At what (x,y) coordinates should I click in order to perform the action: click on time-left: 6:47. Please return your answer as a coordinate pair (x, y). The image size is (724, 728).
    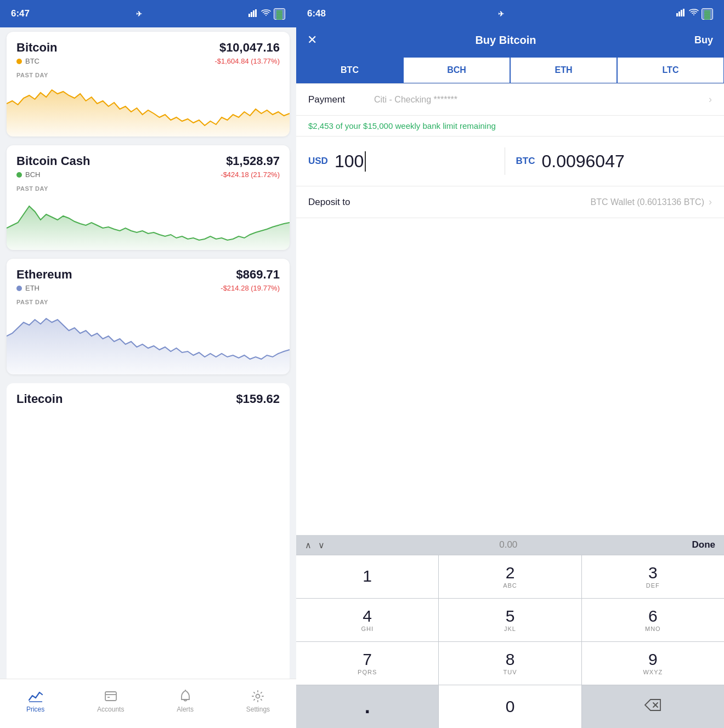
    Looking at the image, I should click on (20, 14).